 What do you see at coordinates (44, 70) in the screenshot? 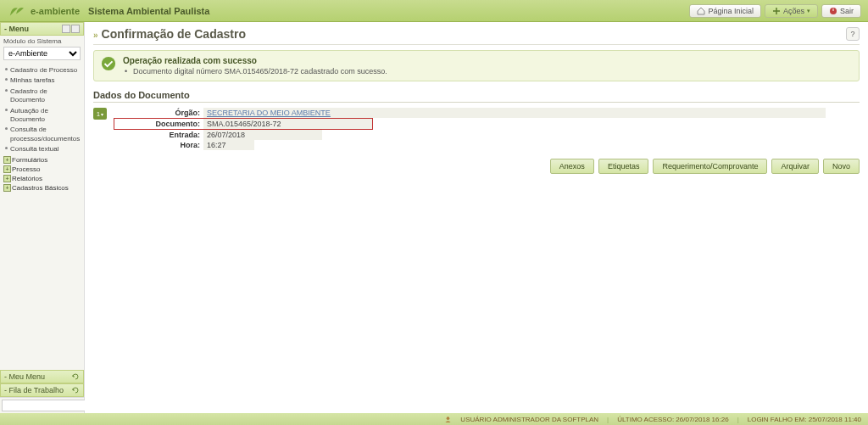
I see `nav-item-cadastro-processo: Cadastro de Processo` at bounding box center [44, 70].